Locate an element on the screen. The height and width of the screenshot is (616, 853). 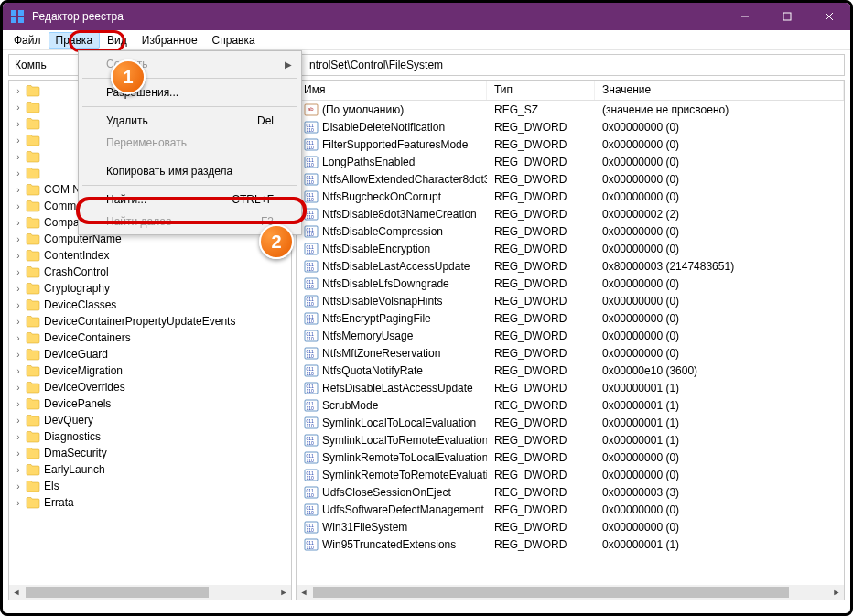
list-row: 011110SymlinkLocalToLocalEvaluationREG_D… is located at coordinates (570, 423).